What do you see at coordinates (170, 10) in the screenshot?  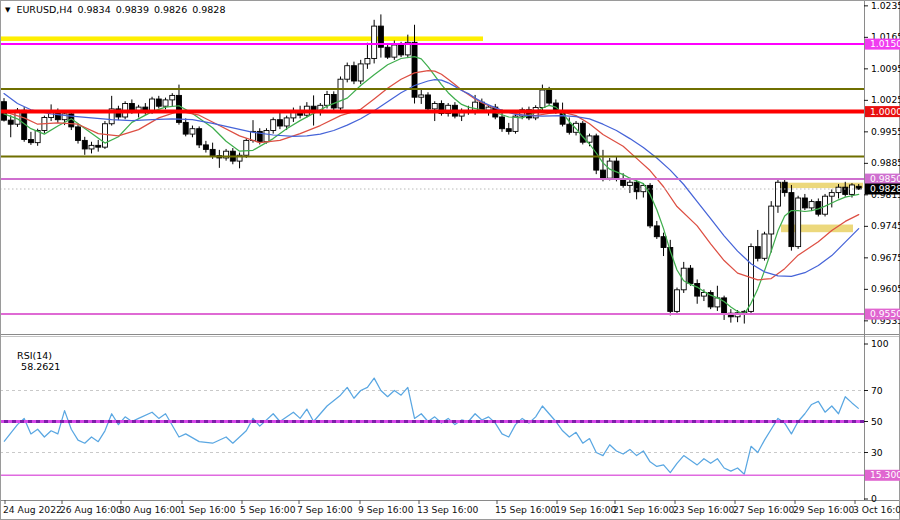 I see `ohlc-low: 0.9826` at bounding box center [170, 10].